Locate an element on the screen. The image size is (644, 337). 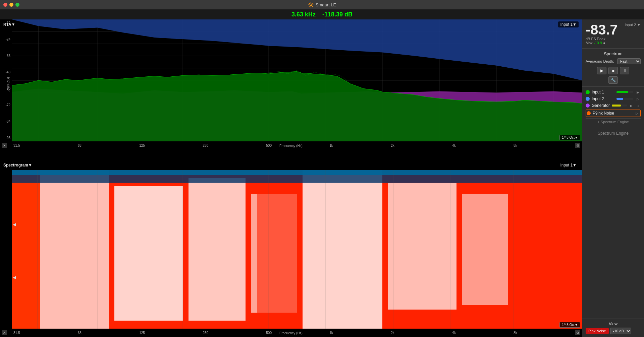
window-controls is located at coordinates (11, 5).